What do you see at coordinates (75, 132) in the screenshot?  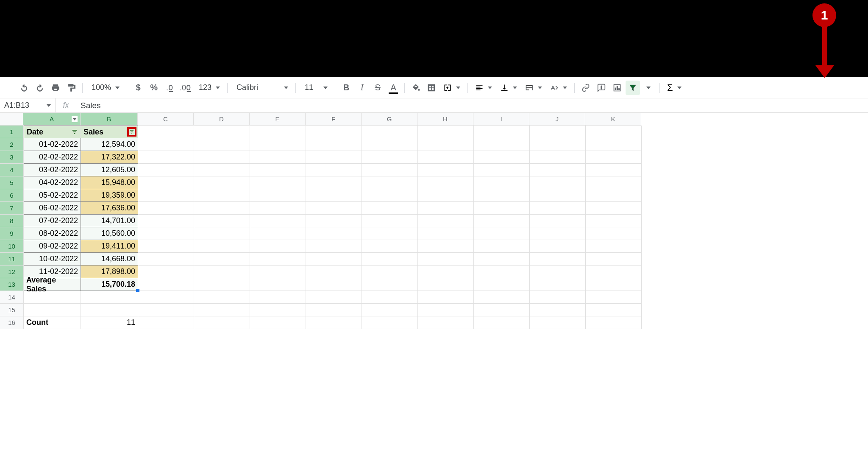 I see `filter-icon` at bounding box center [75, 132].